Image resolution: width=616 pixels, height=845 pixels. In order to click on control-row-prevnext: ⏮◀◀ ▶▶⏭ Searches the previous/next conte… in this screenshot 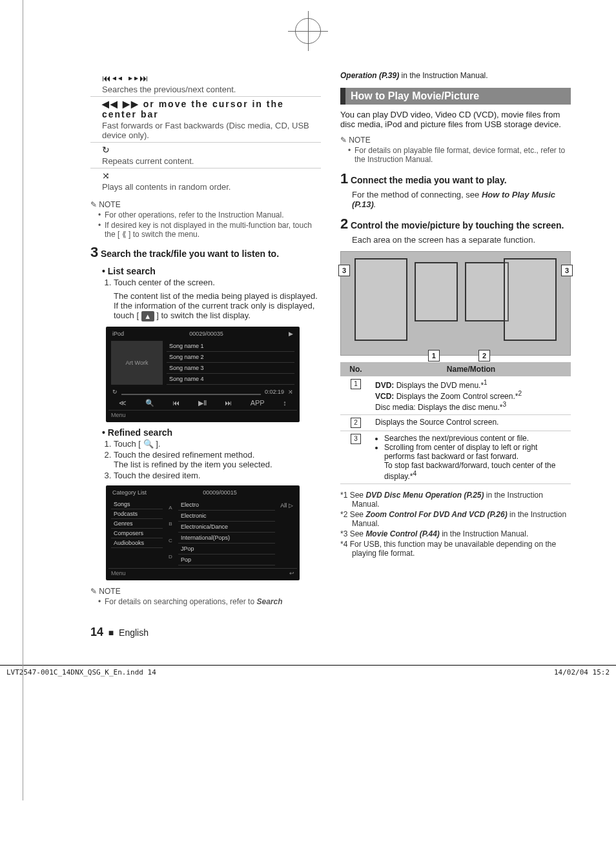, I will do `click(205, 84)`.